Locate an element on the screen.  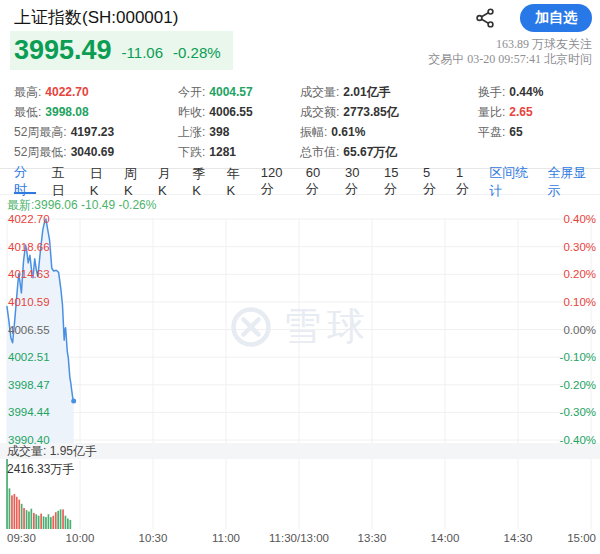
price-axis-label: 4022.70 is located at coordinates (29, 219).